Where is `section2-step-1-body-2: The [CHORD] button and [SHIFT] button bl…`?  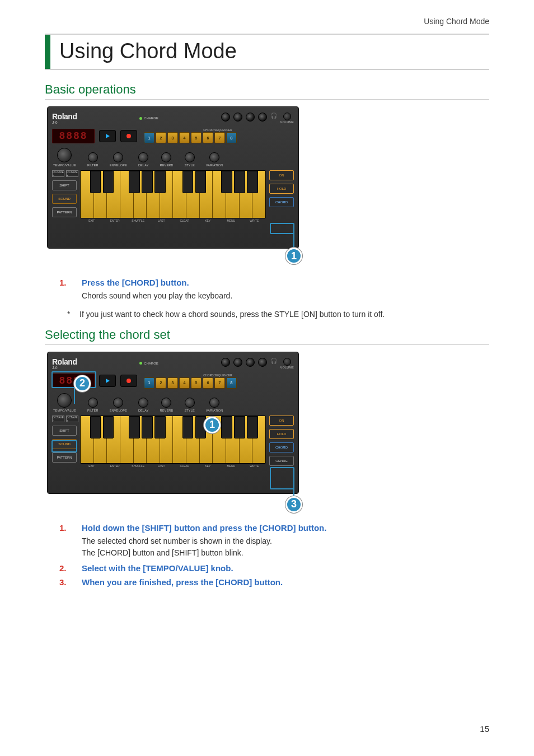
section2-step-1-body-2: The [CHORD] button and [SHIFT] button bl… is located at coordinates (285, 553).